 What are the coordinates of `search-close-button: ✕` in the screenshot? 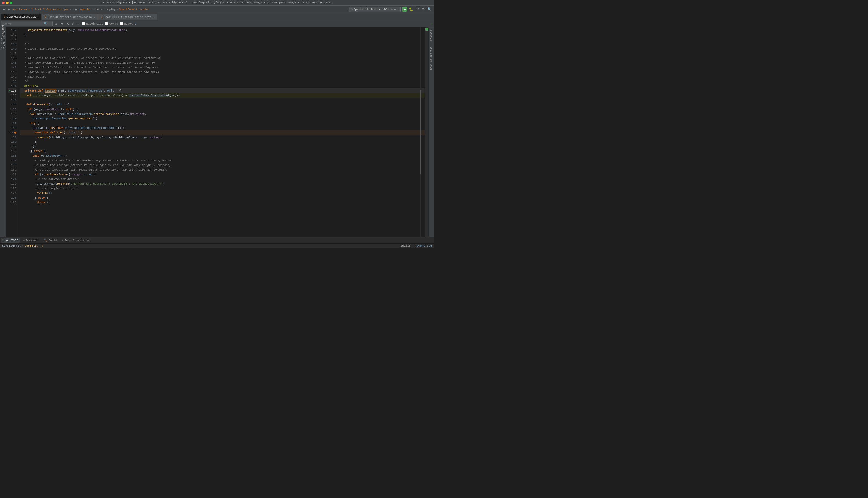 It's located at (68, 24).